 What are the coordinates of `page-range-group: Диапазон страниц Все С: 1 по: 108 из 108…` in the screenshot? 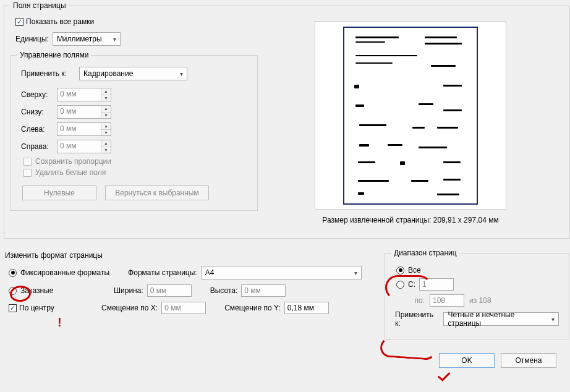 It's located at (477, 294).